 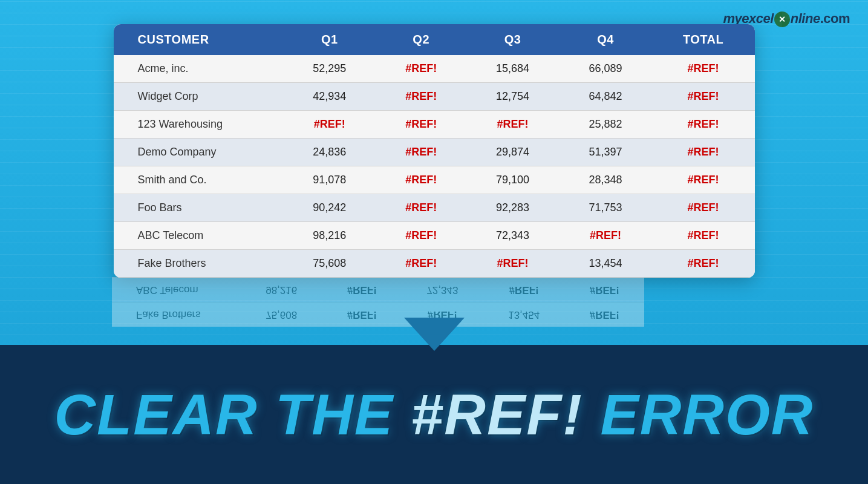 I want to click on cell-q4: 28,348, so click(x=605, y=180).